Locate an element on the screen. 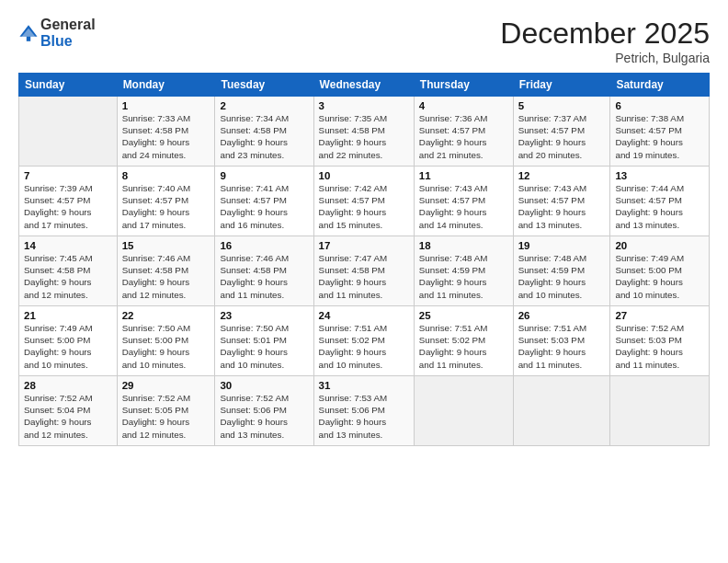 This screenshot has width=728, height=563. day-info: Sunrise: 7:52 AM Sunset: 5:06 PM Dayligh… is located at coordinates (264, 416).